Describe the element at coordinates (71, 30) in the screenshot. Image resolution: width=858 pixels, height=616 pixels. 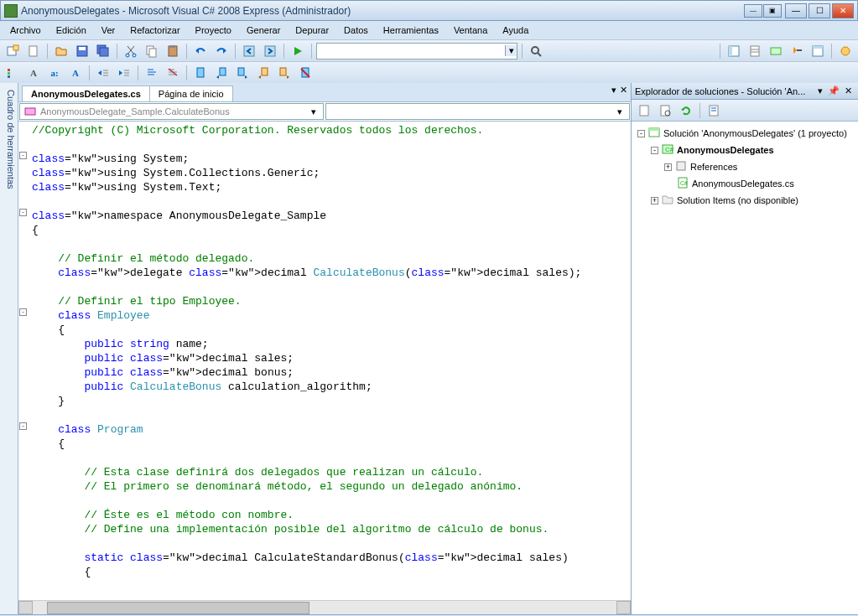
I see `menu-edicion: Edición` at that location.